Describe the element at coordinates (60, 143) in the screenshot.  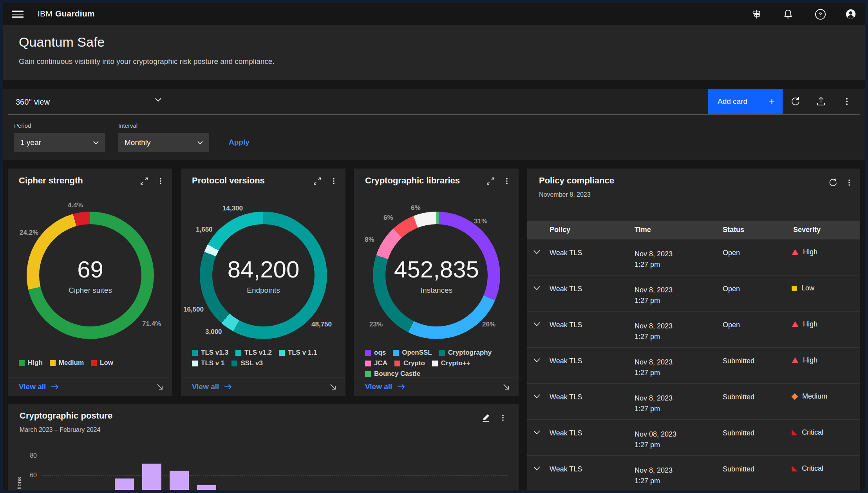
I see `period-dropdown: 1 year` at that location.